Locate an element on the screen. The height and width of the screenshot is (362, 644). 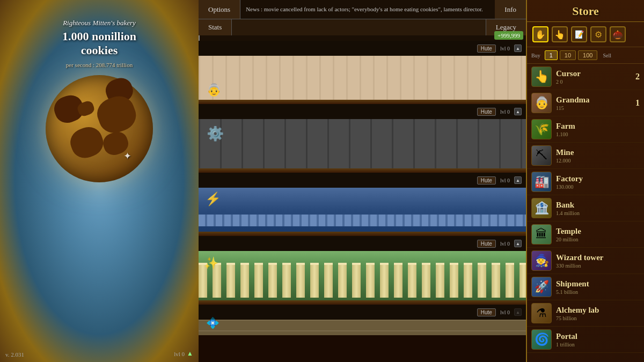
store-item-bank: 🏦 Bank 1.4 million is located at coordinates (586, 208).